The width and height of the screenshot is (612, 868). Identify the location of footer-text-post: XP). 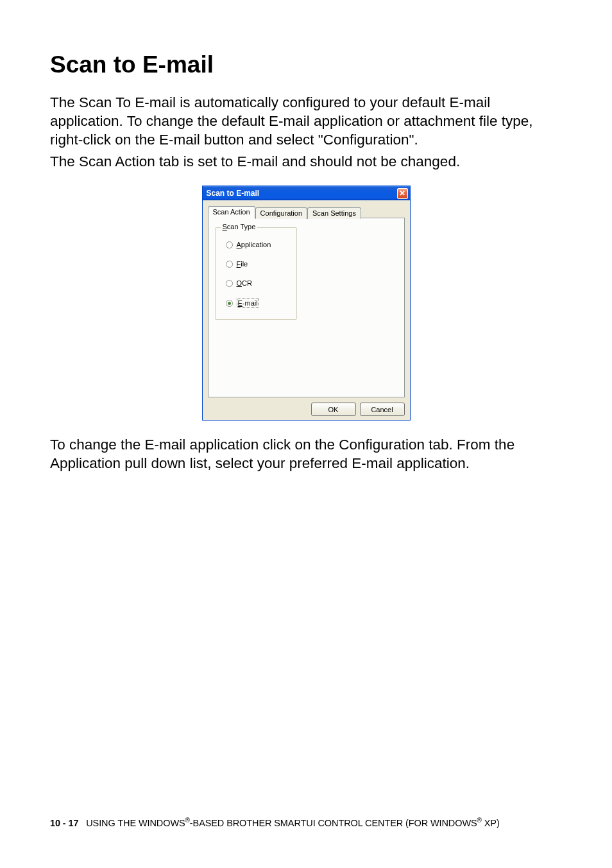
(491, 823).